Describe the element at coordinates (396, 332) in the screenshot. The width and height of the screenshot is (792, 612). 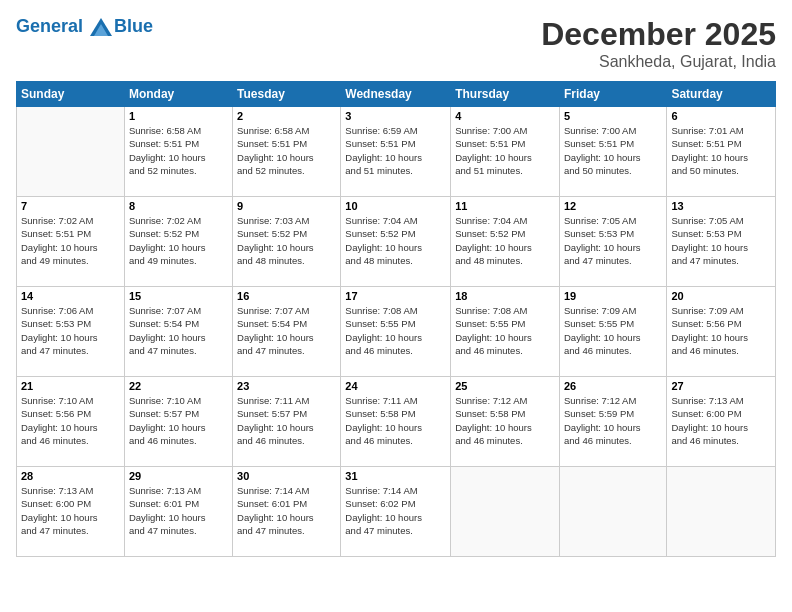
I see `calendar-cell: 17Sunrise: 7:08 AM Sunset: 5:55 PM Dayli…` at that location.